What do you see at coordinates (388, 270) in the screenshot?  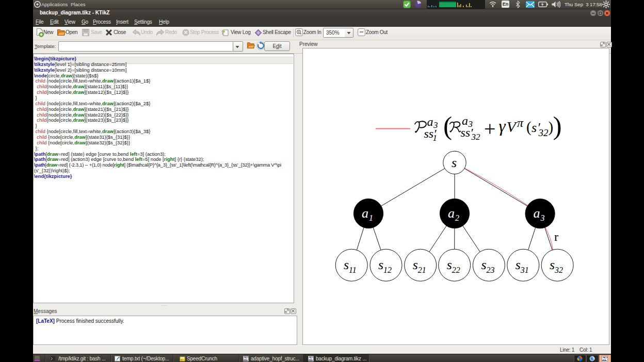 I see `svg-text: 12` at bounding box center [388, 270].